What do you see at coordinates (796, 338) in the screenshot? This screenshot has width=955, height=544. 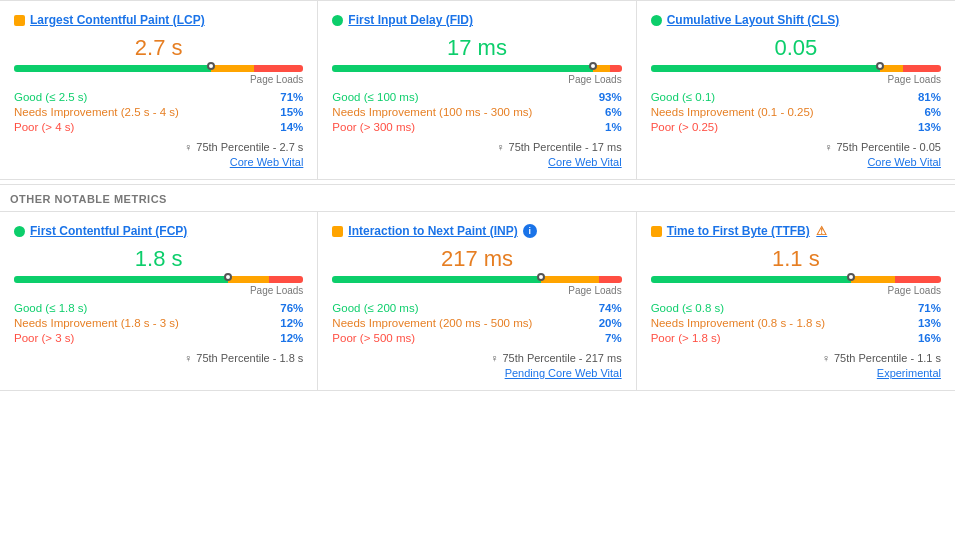 I see `metric-row-2: Poor (> 1.8 s) 16%` at bounding box center [796, 338].